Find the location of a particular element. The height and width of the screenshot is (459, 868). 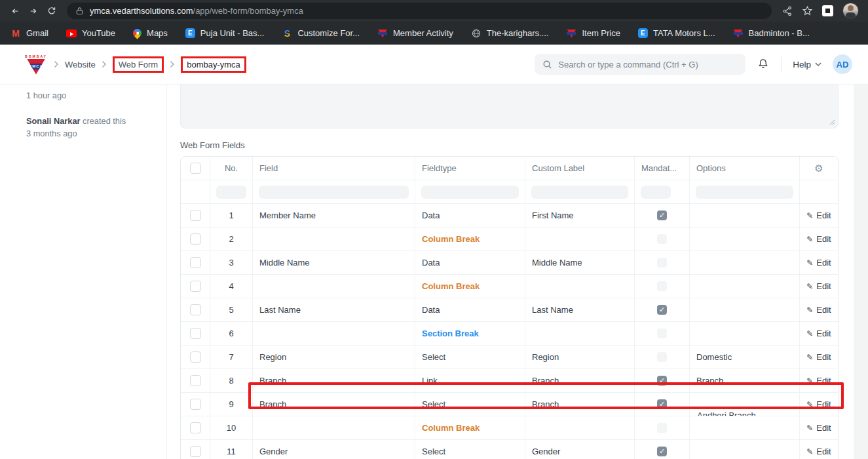

row-select-cell is located at coordinates (195, 357).